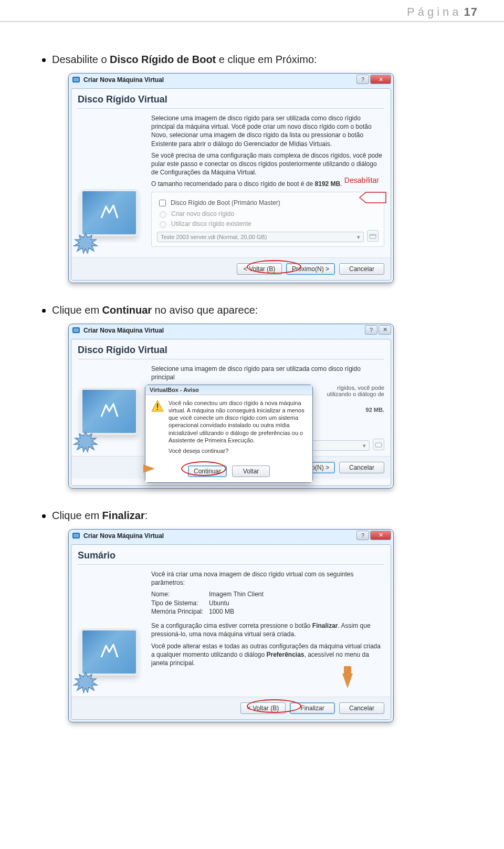  I want to click on dialog-paragraph: Se a configuração cima estiver correta p…, so click(268, 630).